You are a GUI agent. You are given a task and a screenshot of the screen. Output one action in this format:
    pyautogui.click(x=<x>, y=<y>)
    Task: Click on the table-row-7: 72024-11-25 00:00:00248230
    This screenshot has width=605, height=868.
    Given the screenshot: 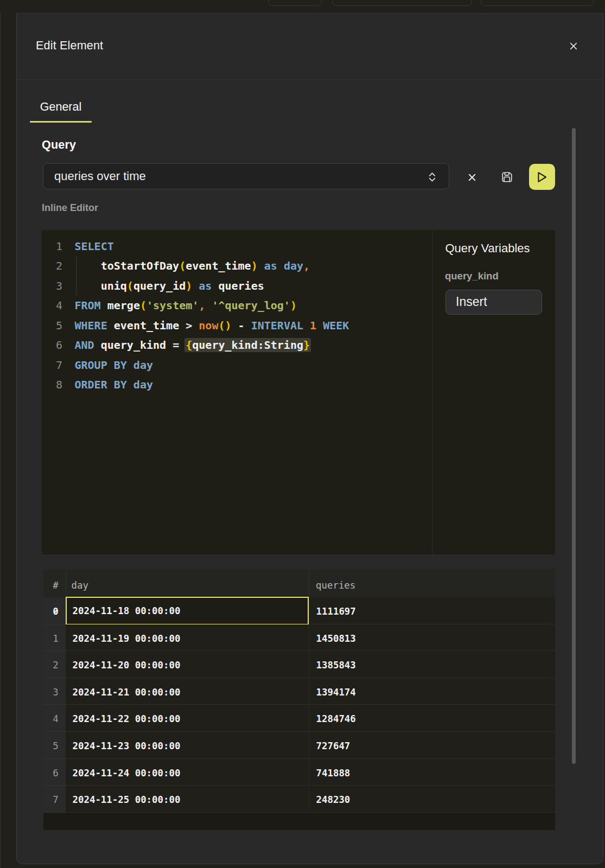 What is the action you would take?
    pyautogui.click(x=300, y=799)
    